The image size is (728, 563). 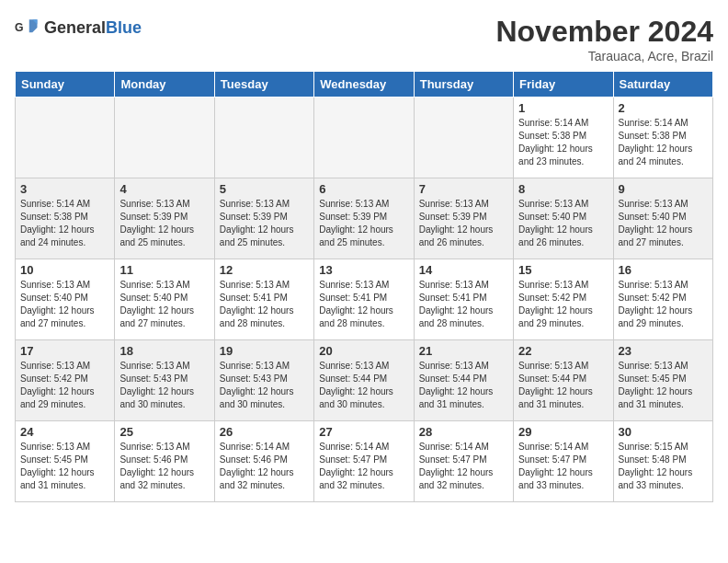 I want to click on day-number: 18, so click(x=164, y=351).